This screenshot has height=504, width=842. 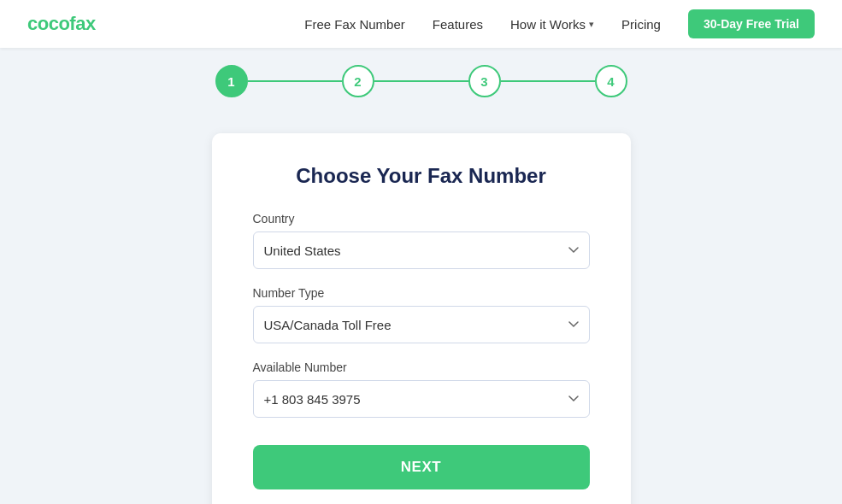 I want to click on step-4: 4, so click(x=611, y=81).